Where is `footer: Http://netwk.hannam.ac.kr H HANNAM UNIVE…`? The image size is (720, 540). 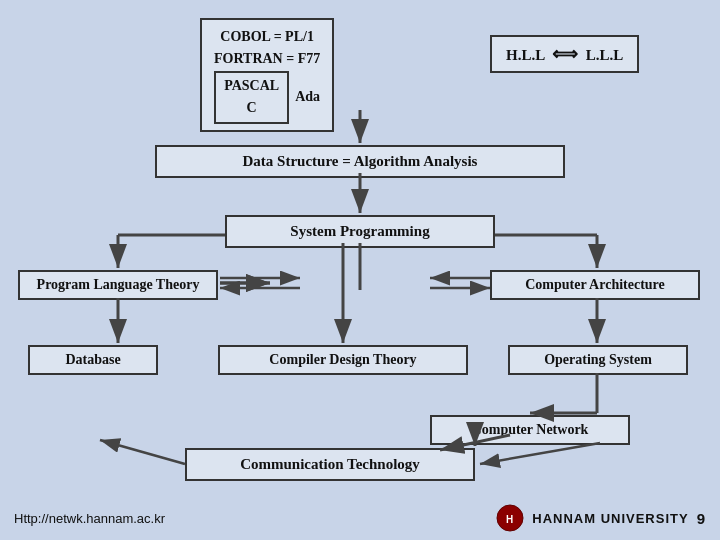 footer: Http://netwk.hannam.ac.kr H HANNAM UNIVE… is located at coordinates (360, 518).